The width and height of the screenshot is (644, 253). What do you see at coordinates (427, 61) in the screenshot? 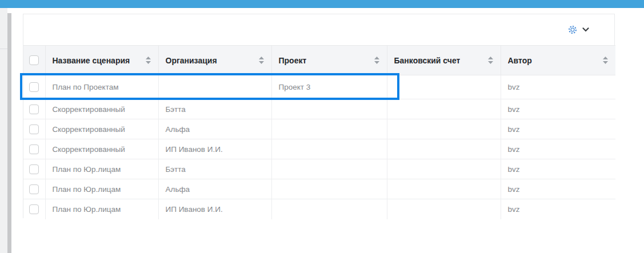
I see `column-label: Банковский счет` at bounding box center [427, 61].